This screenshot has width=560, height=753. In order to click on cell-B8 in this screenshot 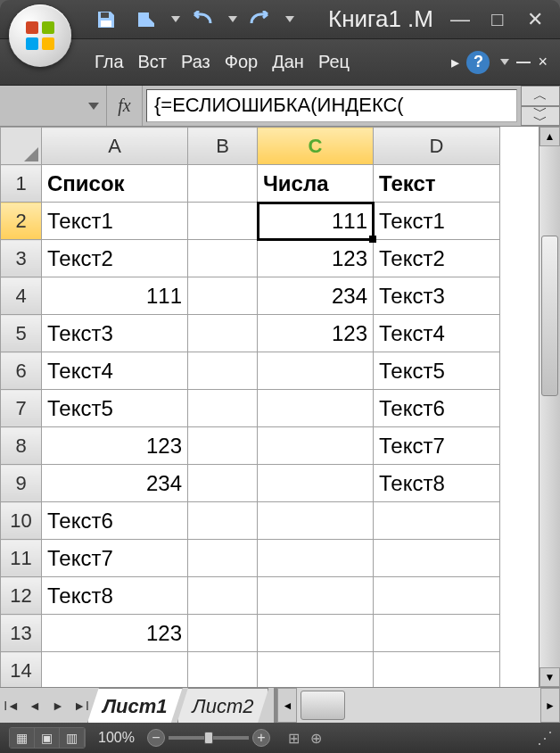, I will do `click(223, 446)`.